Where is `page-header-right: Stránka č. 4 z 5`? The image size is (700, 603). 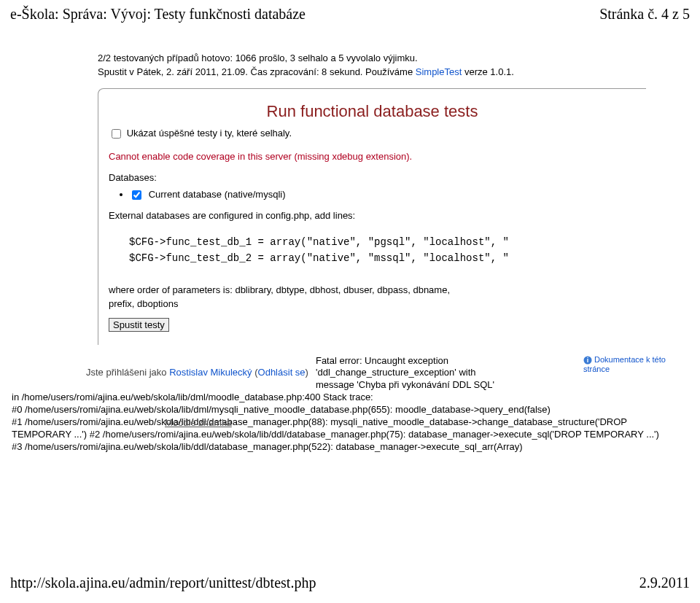 page-header-right: Stránka č. 4 z 5 is located at coordinates (645, 15).